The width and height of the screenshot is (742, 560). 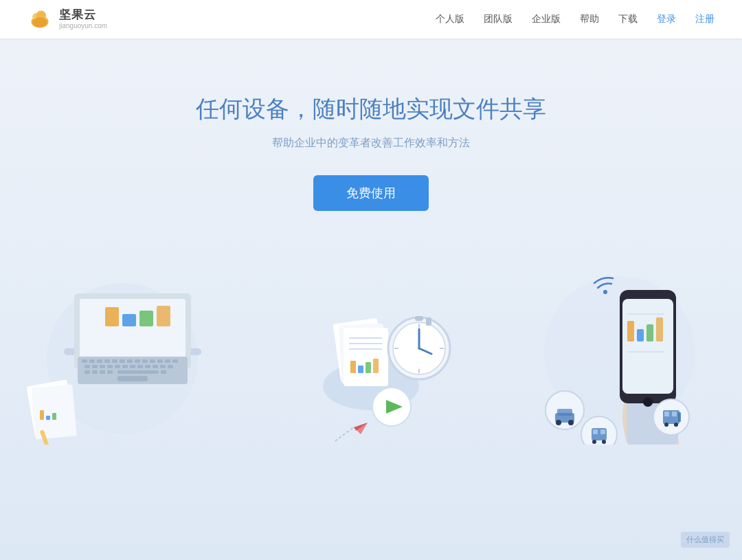 I want to click on nav-enterprise: 企业版, so click(x=546, y=19).